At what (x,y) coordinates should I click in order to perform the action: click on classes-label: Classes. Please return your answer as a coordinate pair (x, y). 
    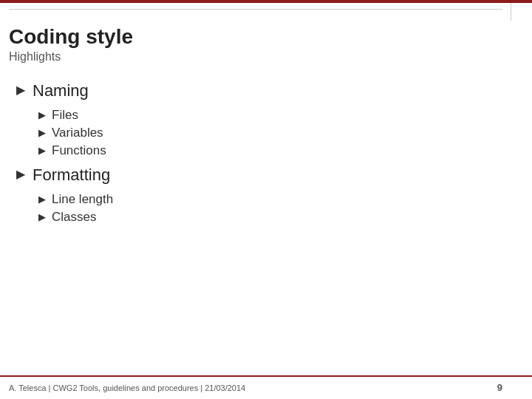
    Looking at the image, I should click on (74, 217).